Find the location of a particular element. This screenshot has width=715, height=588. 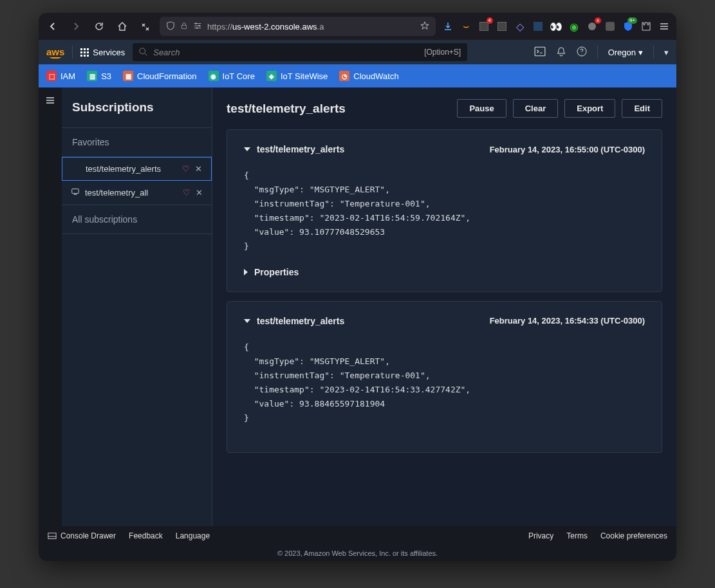

privacy-link: Privacy is located at coordinates (541, 536).